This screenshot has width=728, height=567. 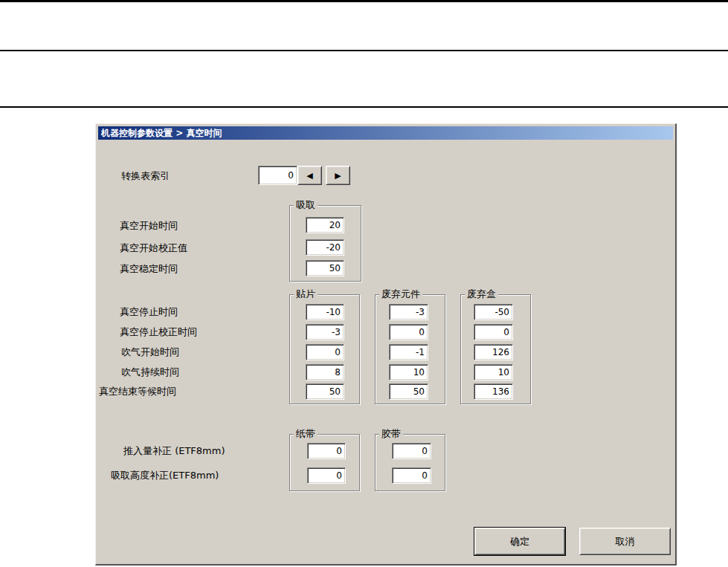 What do you see at coordinates (409, 372) in the screenshot?
I see `discard-component-blow-duration-input: 10` at bounding box center [409, 372].